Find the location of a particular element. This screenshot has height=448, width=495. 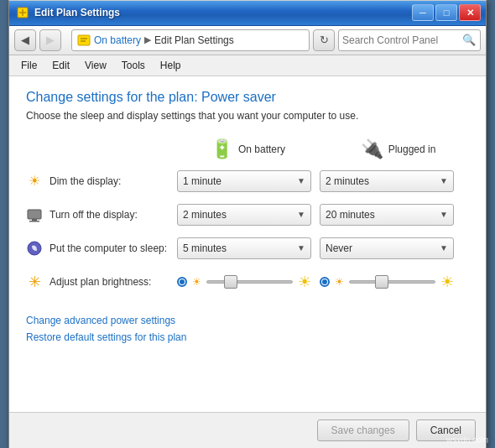

plugged-icon: 🔌 is located at coordinates (373, 149).